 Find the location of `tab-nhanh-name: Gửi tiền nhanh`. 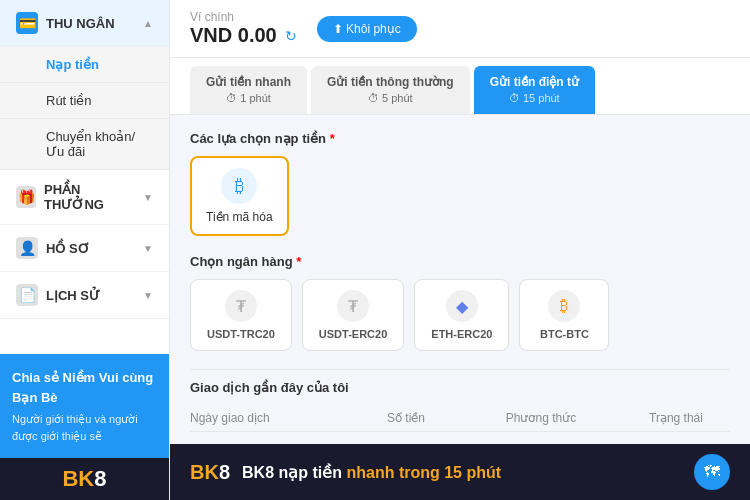

tab-nhanh-name: Gửi tiền nhanh is located at coordinates (248, 82).